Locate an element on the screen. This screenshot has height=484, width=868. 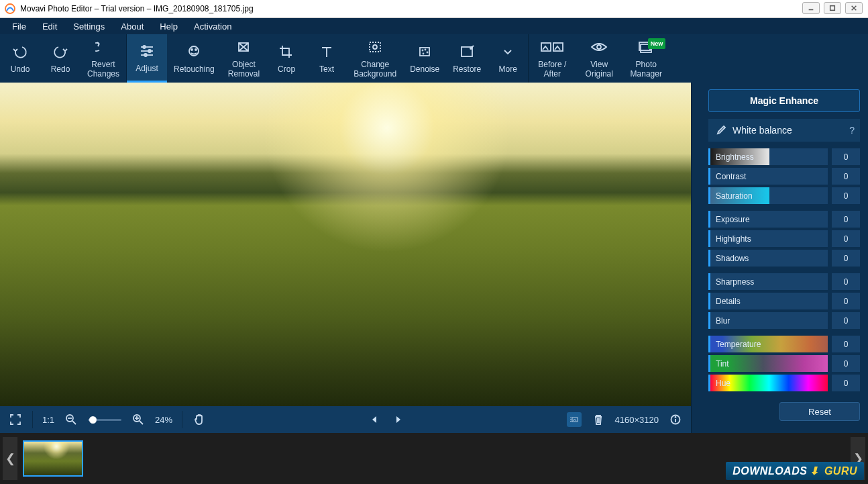
more-button: More is located at coordinates (508, 58).